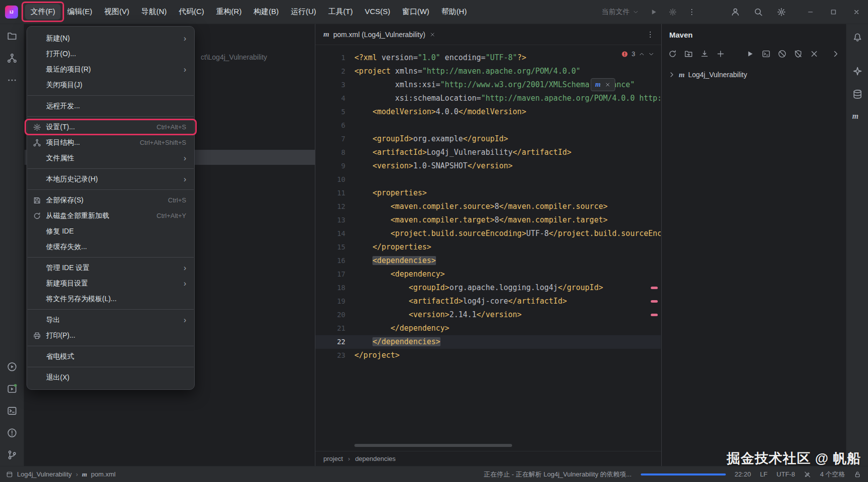  Describe the element at coordinates (12, 411) in the screenshot. I see `terminal-icon` at that location.